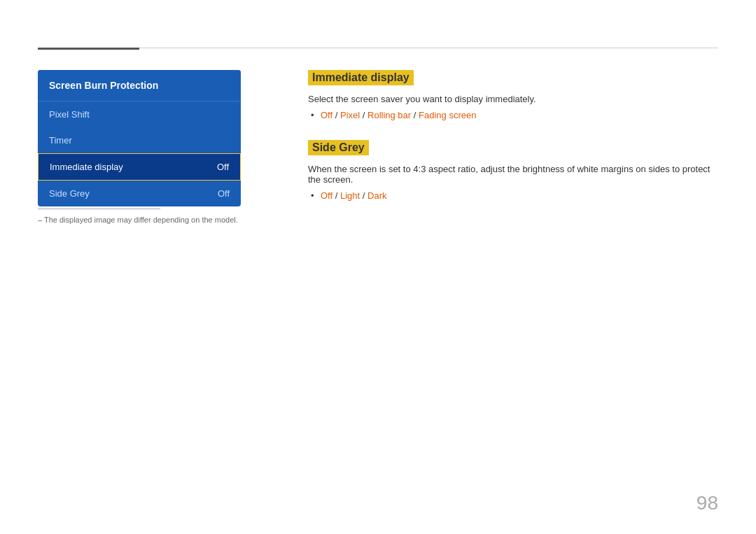 This screenshot has width=756, height=534. I want to click on footnote-text: – The displayed image may differ dependi…, so click(138, 220).